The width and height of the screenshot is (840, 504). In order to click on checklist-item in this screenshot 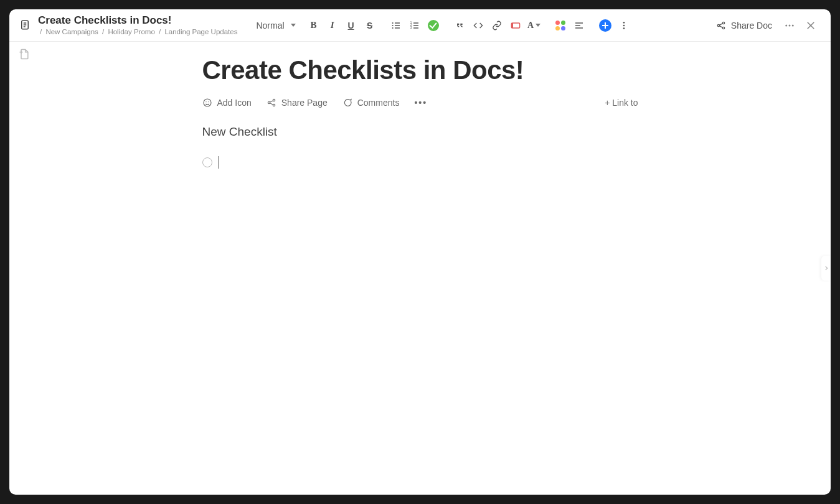, I will do `click(420, 162)`.